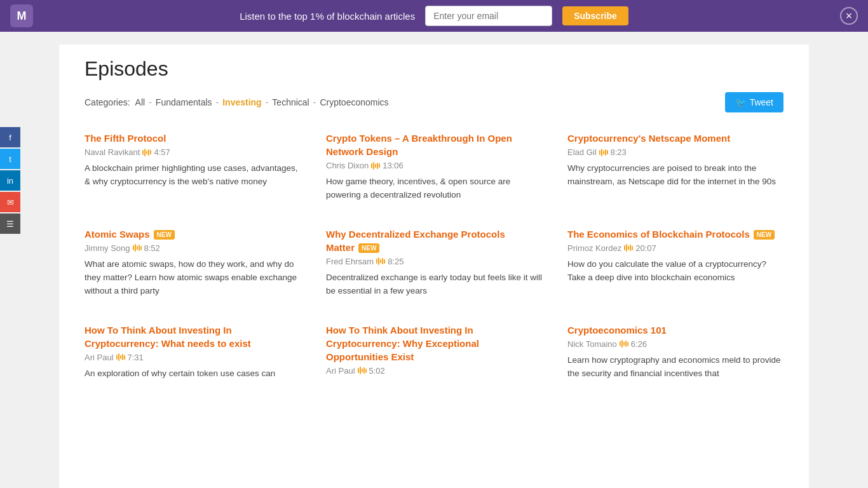 The height and width of the screenshot is (488, 868). I want to click on episode-description: Learn how cryptography and economics mel…, so click(675, 367).